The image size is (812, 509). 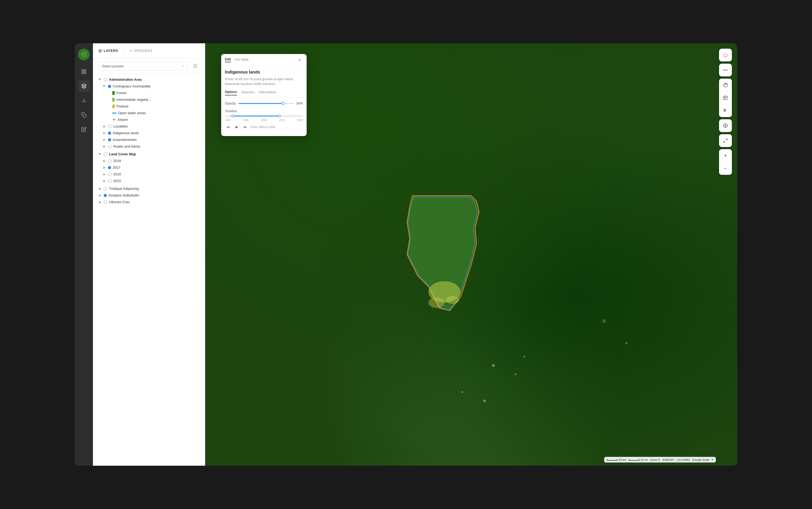 I want to click on radio-2015, so click(x=110, y=181).